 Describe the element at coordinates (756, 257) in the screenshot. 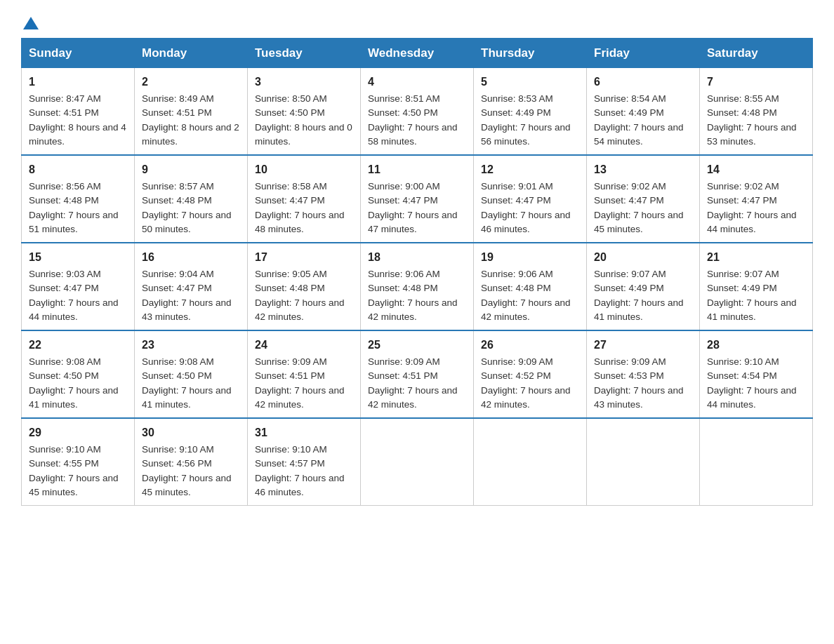

I see `day-number: 21` at that location.